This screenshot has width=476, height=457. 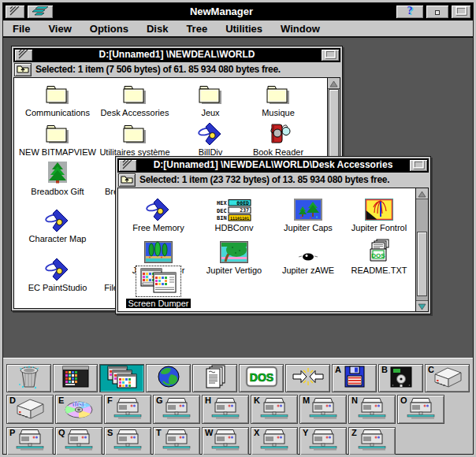 I want to click on file-item-jupiter-caps: Jupiter Caps, so click(x=308, y=214).